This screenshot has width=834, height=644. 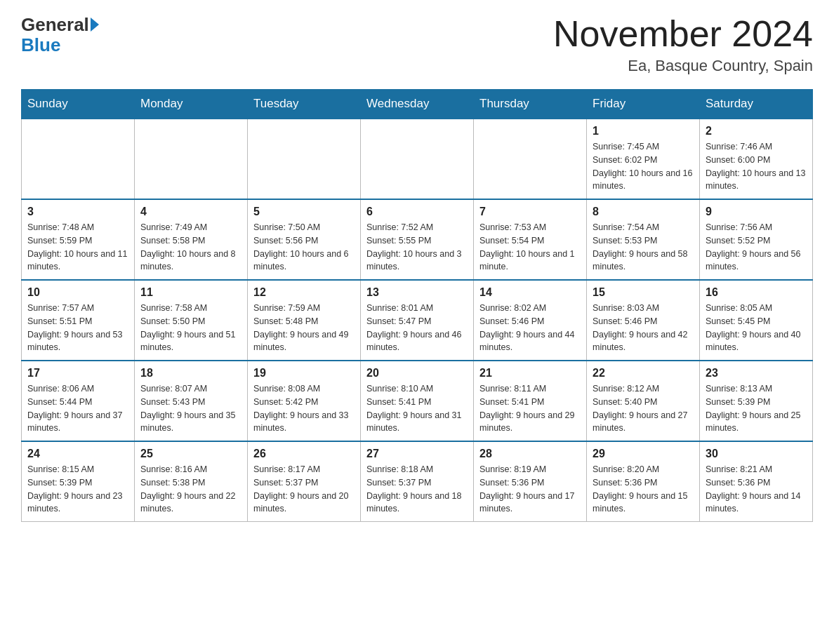 I want to click on day-info: Sunrise: 8:03 AMSunset: 5:46 PMDaylight:…, so click(x=643, y=328).